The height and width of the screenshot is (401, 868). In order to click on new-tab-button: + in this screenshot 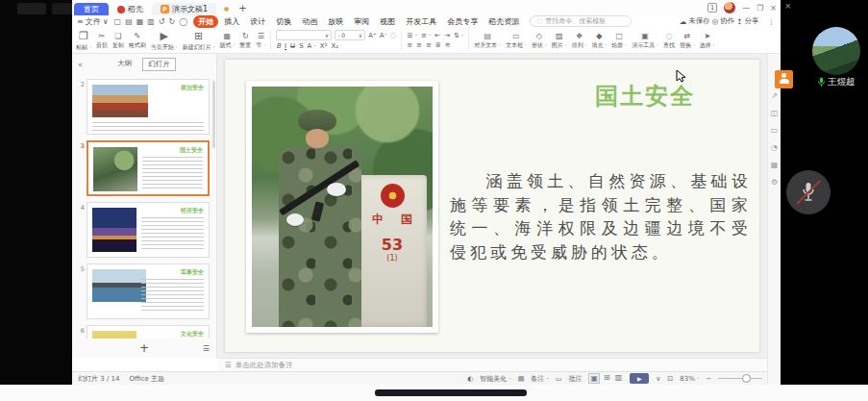, I will do `click(242, 8)`.